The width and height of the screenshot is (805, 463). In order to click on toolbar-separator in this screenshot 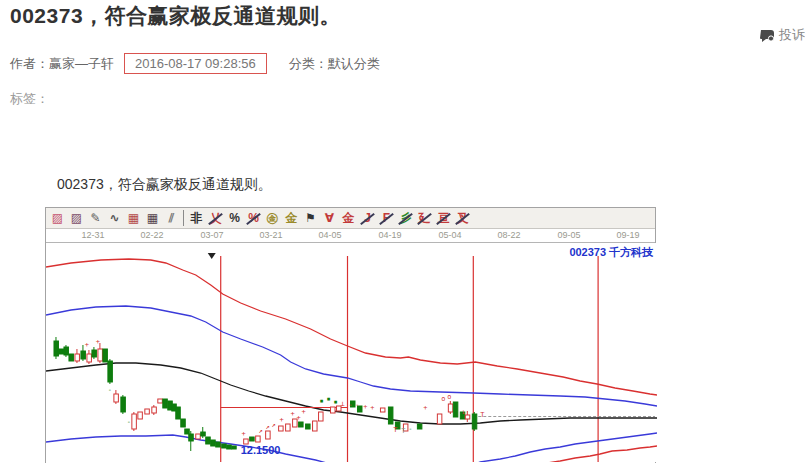, I will do `click(184, 218)`.